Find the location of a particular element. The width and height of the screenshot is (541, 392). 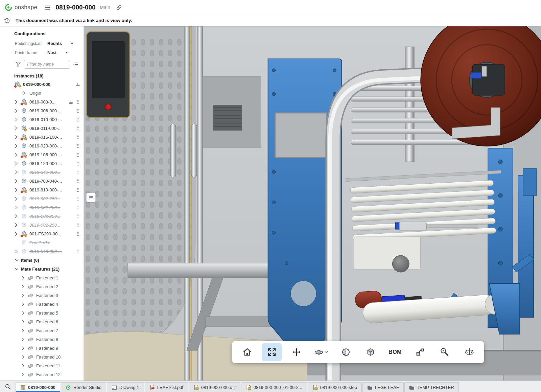

tree-row-mate-feature: Fastened 2 is located at coordinates (42, 286).